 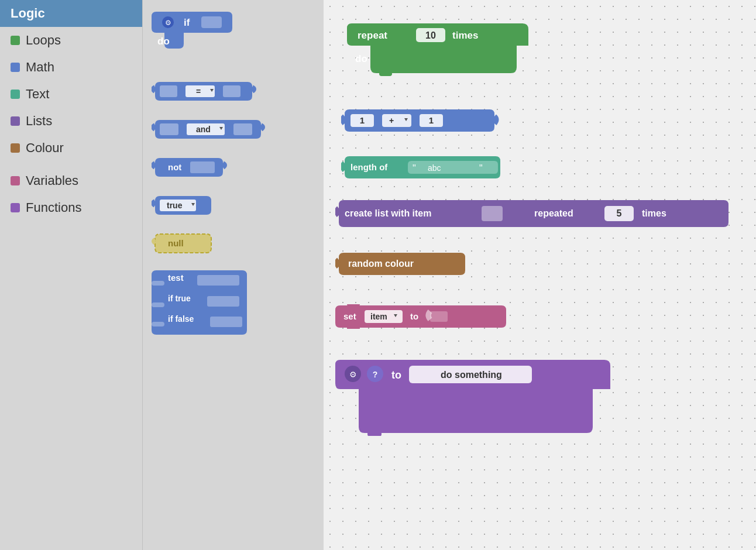 What do you see at coordinates (369, 167) in the screenshot?
I see `svg-text: length of` at bounding box center [369, 167].